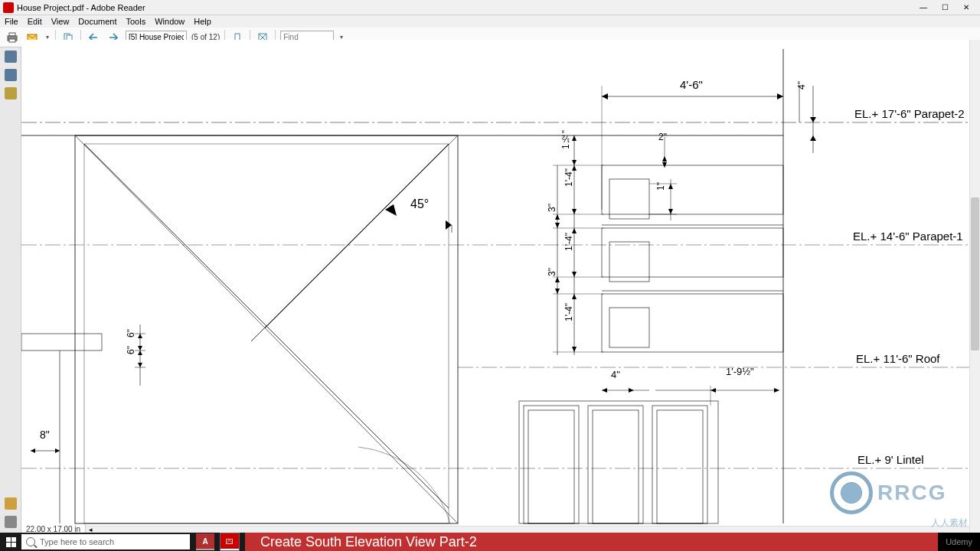 Image resolution: width=980 pixels, height=551 pixels. What do you see at coordinates (490, 542) in the screenshot?
I see `windows-taskbar: Type here to search A ⮹ Create South Ele…` at bounding box center [490, 542].